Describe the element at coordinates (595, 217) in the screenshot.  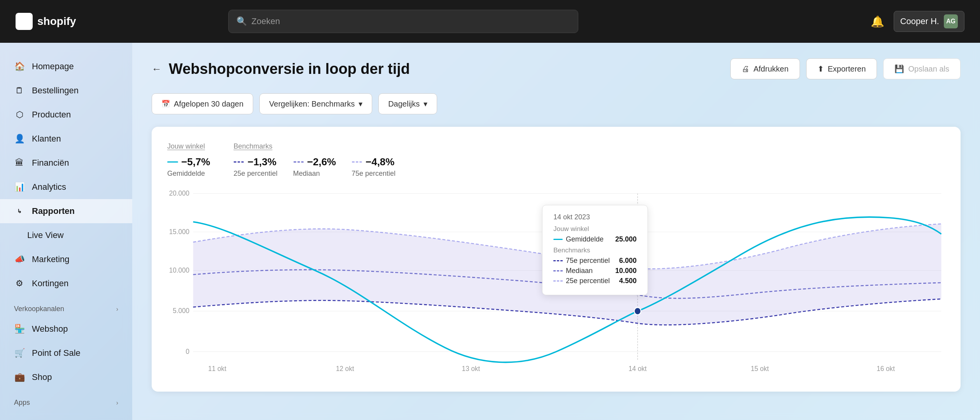
I see `tooltip-date: 14 okt 2023` at that location.